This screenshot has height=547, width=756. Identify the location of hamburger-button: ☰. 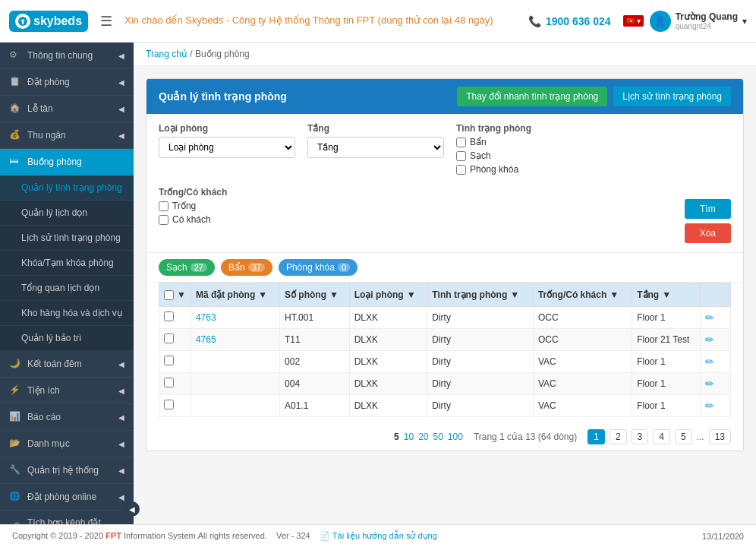
(106, 21).